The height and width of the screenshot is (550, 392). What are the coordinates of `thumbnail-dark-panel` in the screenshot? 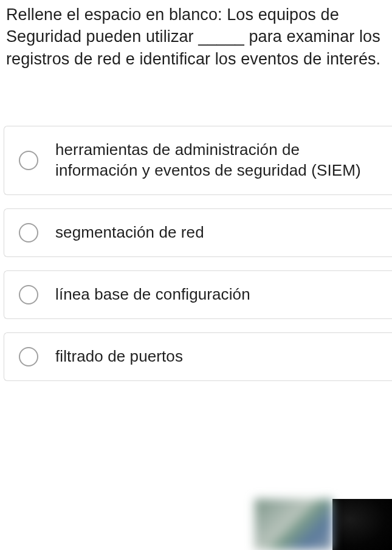 It's located at (362, 524).